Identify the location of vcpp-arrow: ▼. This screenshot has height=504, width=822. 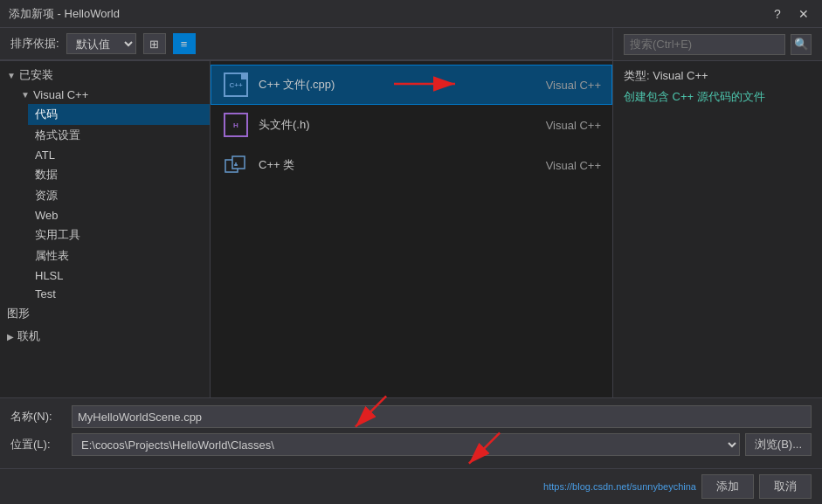
(25, 94).